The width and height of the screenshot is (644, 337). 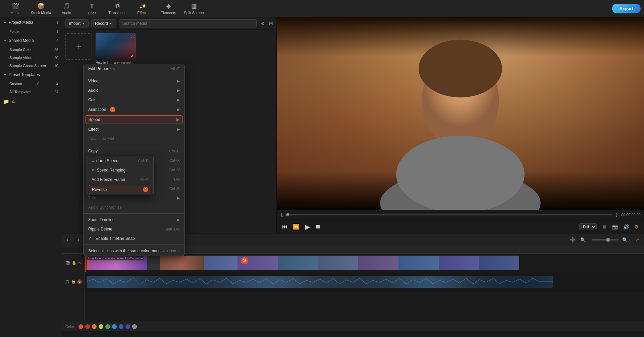 What do you see at coordinates (296, 226) in the screenshot?
I see `step-back-button: ⏪` at bounding box center [296, 226].